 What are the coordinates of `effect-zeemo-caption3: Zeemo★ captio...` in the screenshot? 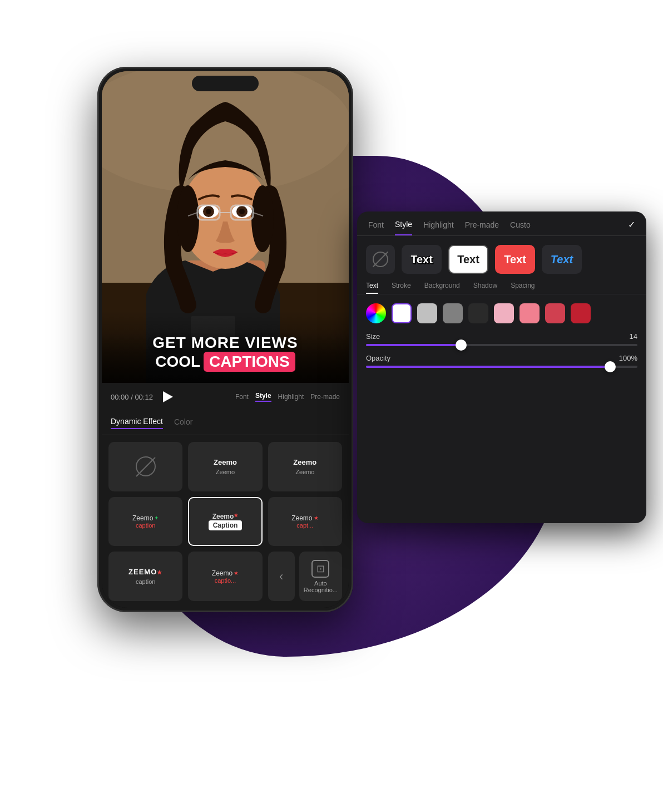 It's located at (225, 577).